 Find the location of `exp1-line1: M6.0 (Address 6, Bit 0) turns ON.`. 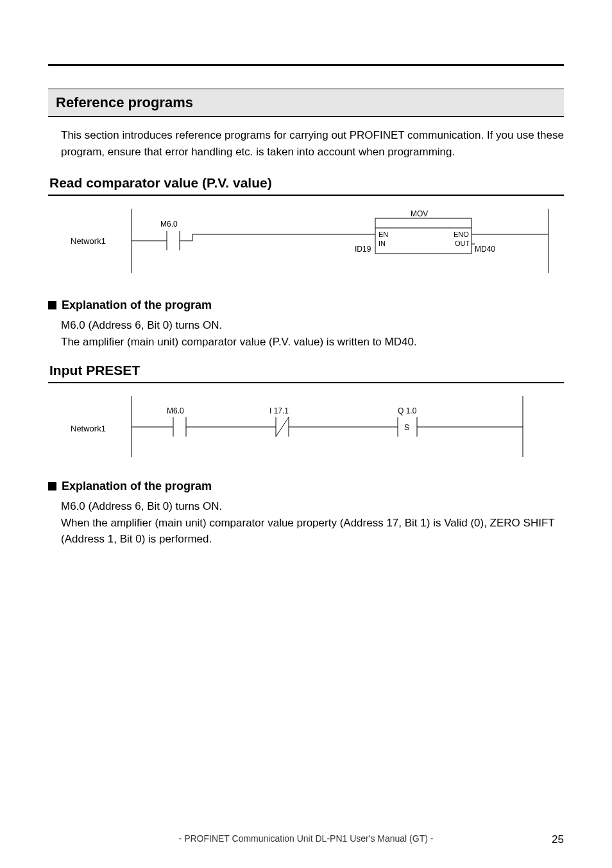

exp1-line1: M6.0 (Address 6, Bit 0) turns ON. is located at coordinates (312, 326).